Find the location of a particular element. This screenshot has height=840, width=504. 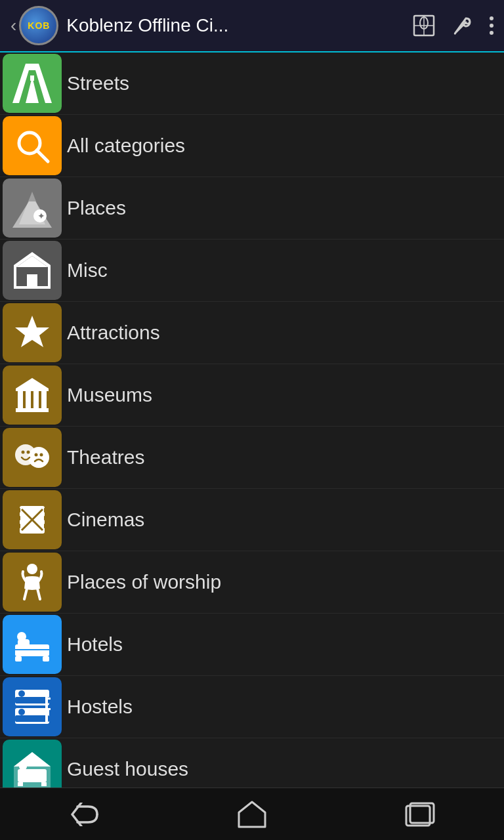

theatres-icon-box is located at coordinates (32, 457).